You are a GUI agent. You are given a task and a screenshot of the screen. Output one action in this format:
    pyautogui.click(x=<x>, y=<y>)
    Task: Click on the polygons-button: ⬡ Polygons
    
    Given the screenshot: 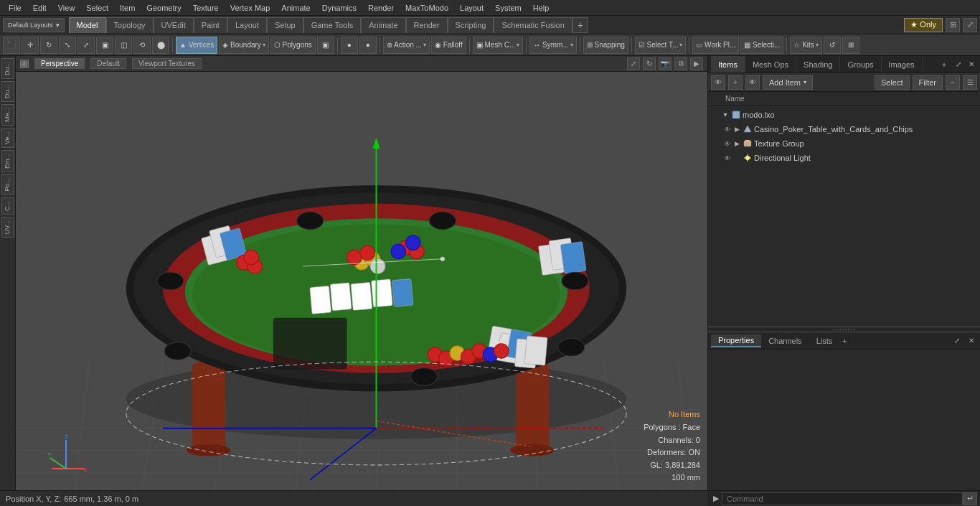 What is the action you would take?
    pyautogui.click(x=293, y=45)
    